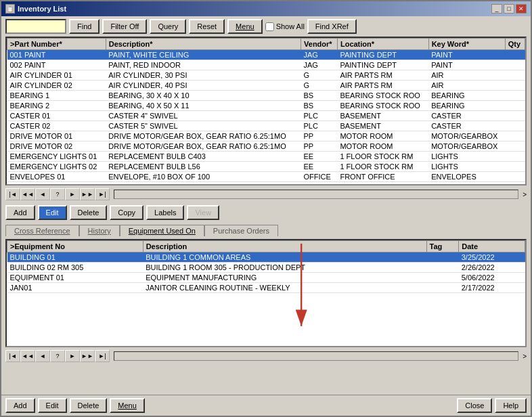 This screenshot has height=417, width=532. What do you see at coordinates (266, 213) in the screenshot?
I see `action-buttons-row: Add Edit Delete Copy Labels View` at bounding box center [266, 213].